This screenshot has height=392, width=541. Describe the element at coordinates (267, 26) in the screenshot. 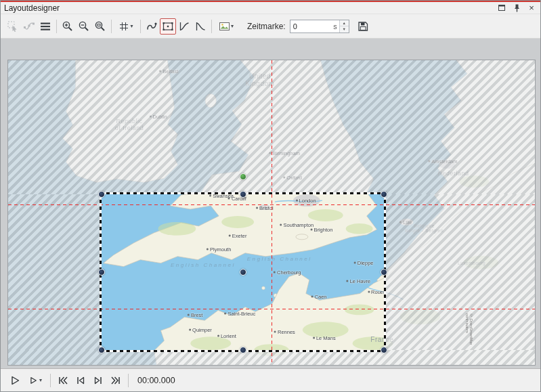

I see `zeitmarke-label: Zeitmarke:` at that location.